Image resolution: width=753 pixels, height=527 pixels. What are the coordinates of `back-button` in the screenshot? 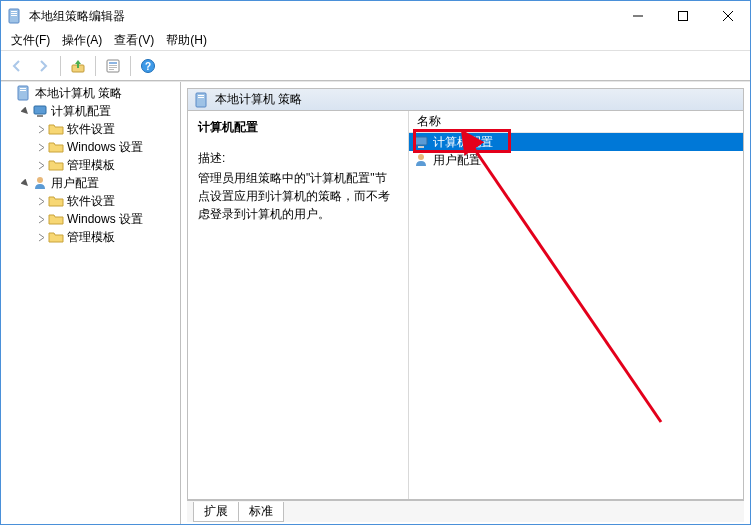 It's located at (17, 66).